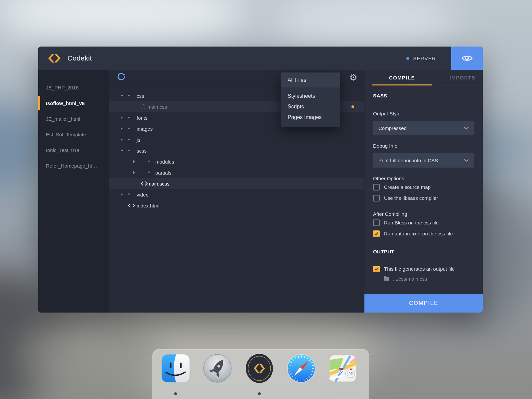  I want to click on codekit-logo-icon, so click(54, 58).